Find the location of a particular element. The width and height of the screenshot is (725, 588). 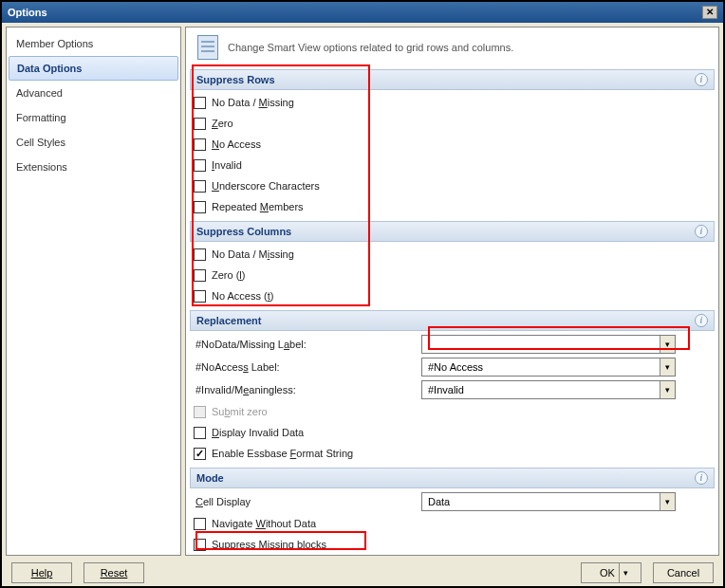

enable-essbase-checkbox is located at coordinates (199, 453).